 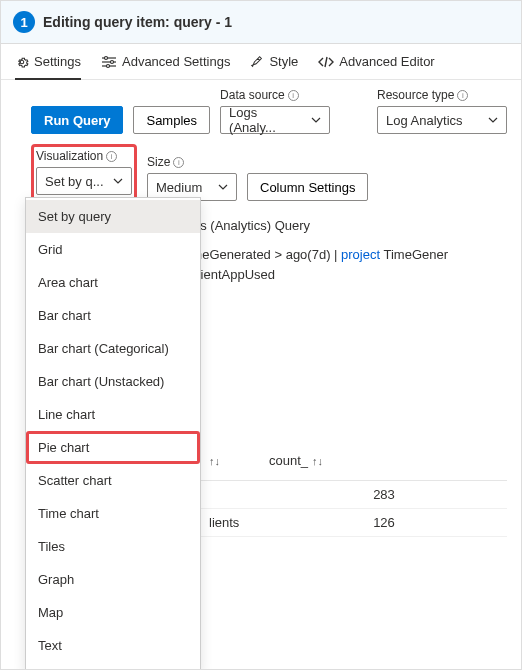 What do you see at coordinates (74, 182) in the screenshot?
I see `select-value: Set by q...` at bounding box center [74, 182].